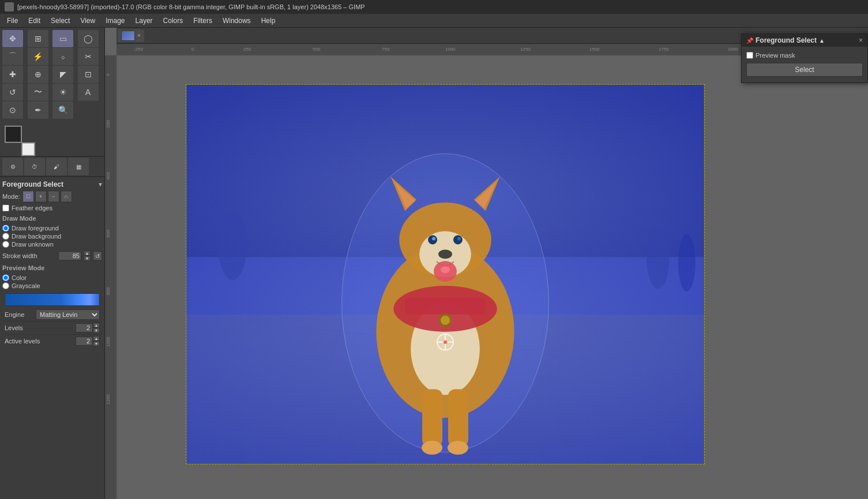 The height and width of the screenshot is (499, 868). I want to click on preview-color-radio, so click(6, 278).